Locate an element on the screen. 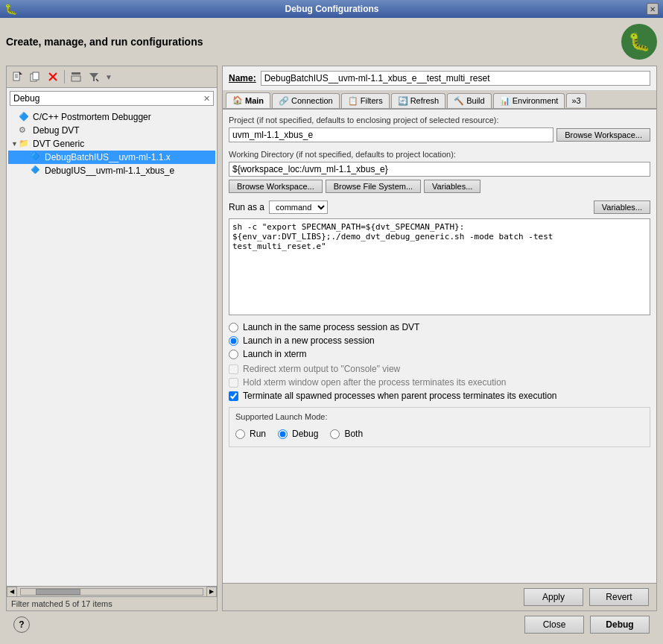  tree-item-cpp: 🔷 C/C++ Postmortem Debugger is located at coordinates (112, 117).